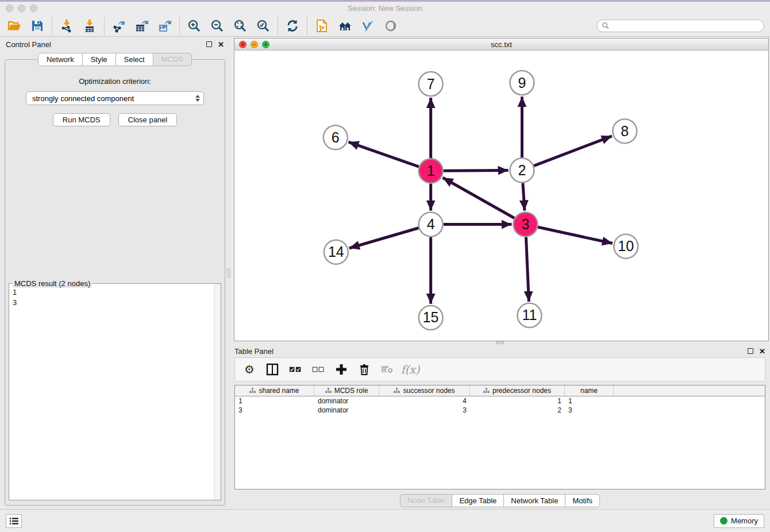  Describe the element at coordinates (500, 401) in the screenshot. I see `table-row: 1 dominator 4 1 1` at that location.